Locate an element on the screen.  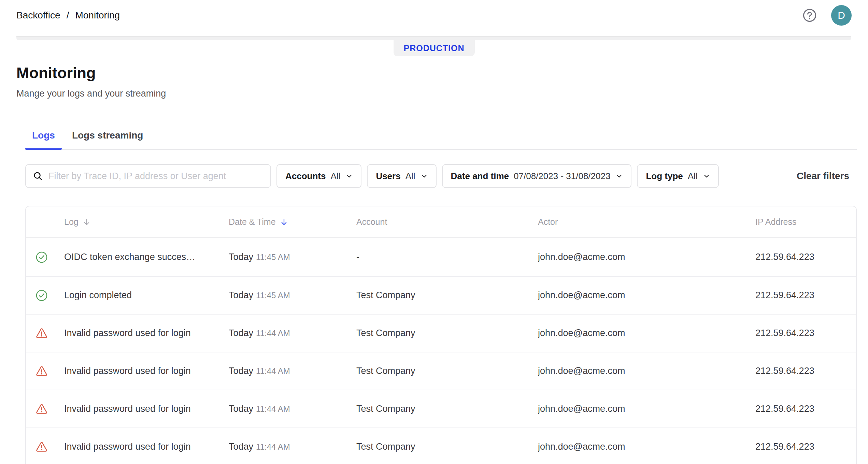
environment-badge: PRODUCTION is located at coordinates (434, 48).